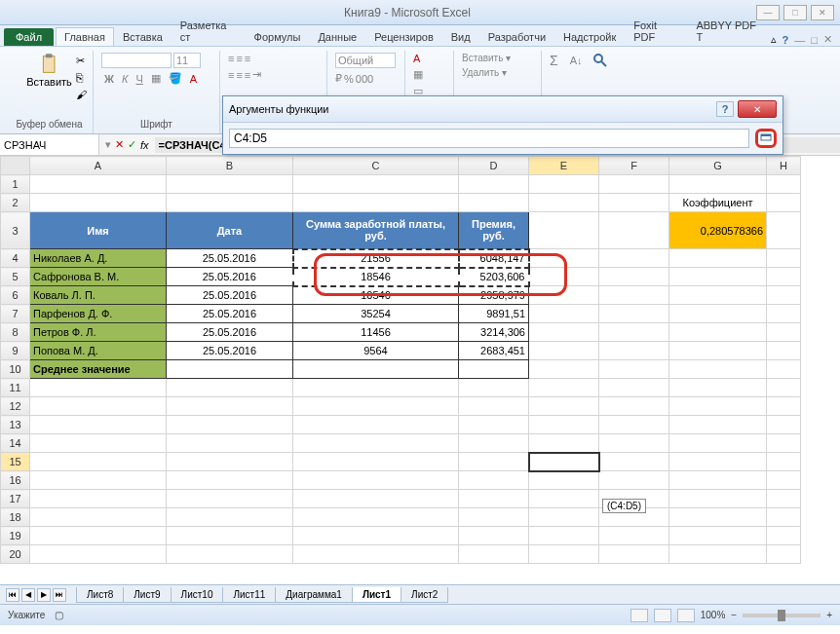 The height and width of the screenshot is (634, 840). Describe the element at coordinates (516, 37) in the screenshot. I see `tab-developer: Разработчи` at that location.